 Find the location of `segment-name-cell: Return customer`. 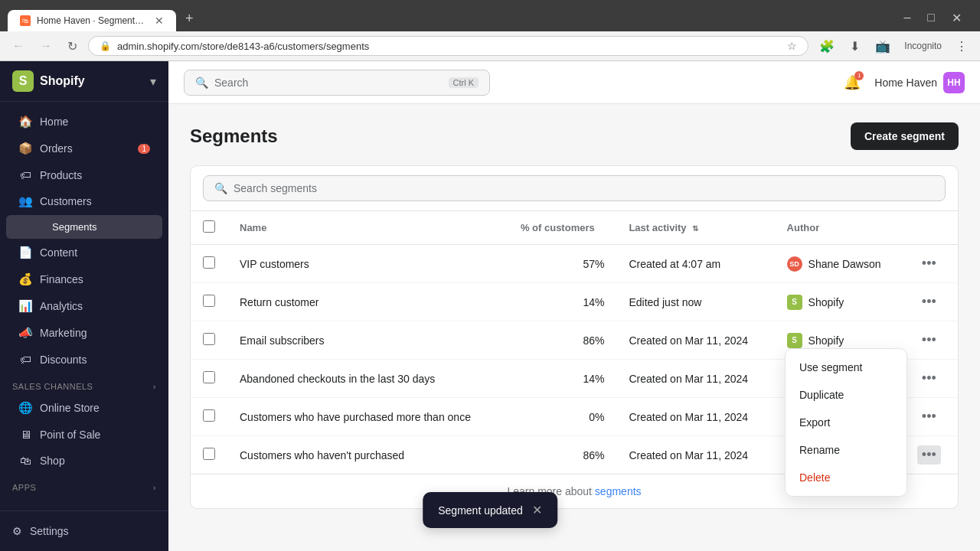

segment-name-cell: Return customer is located at coordinates (368, 302).